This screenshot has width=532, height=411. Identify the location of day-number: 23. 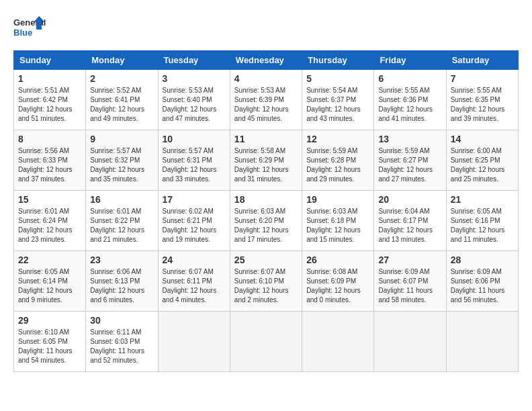
(122, 260).